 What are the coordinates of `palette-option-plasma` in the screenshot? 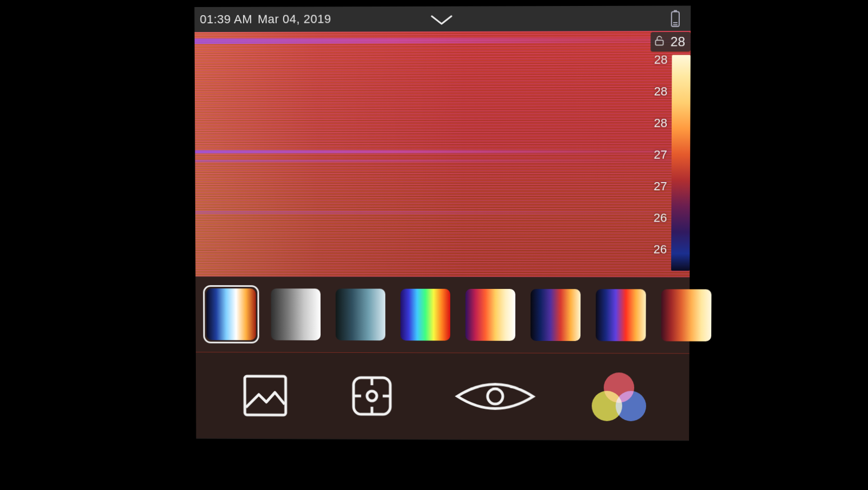 It's located at (490, 315).